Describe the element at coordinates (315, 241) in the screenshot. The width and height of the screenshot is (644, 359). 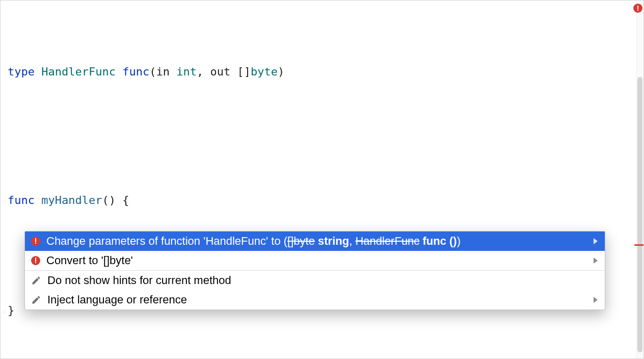
I see `intention-item: Change parameters of function 'HandleFun…` at that location.